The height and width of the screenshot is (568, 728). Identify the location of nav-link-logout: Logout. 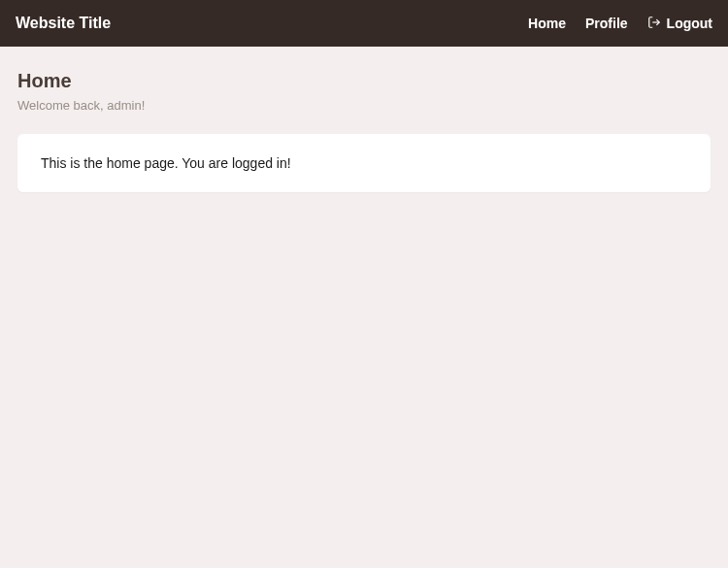
(679, 23).